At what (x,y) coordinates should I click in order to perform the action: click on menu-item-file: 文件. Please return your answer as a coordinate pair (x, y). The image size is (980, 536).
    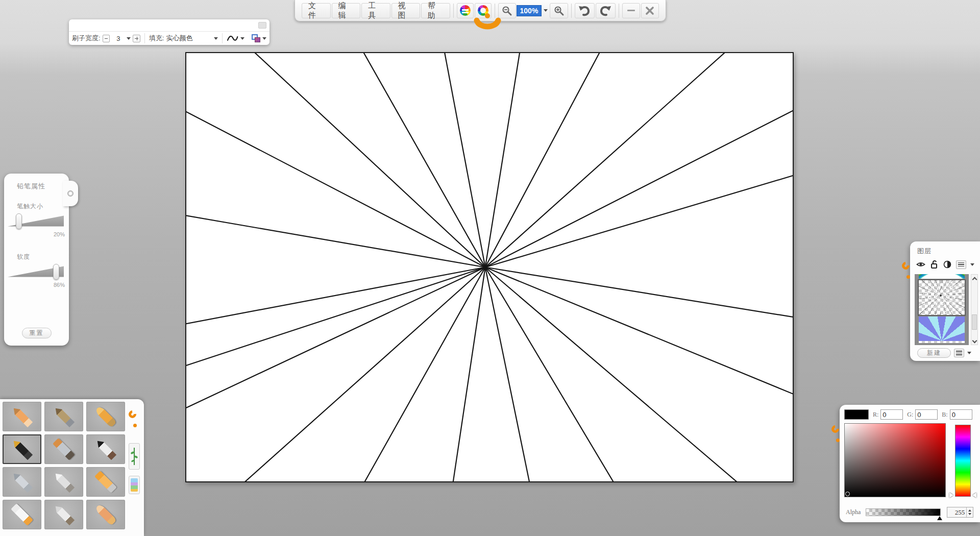
    Looking at the image, I should click on (316, 11).